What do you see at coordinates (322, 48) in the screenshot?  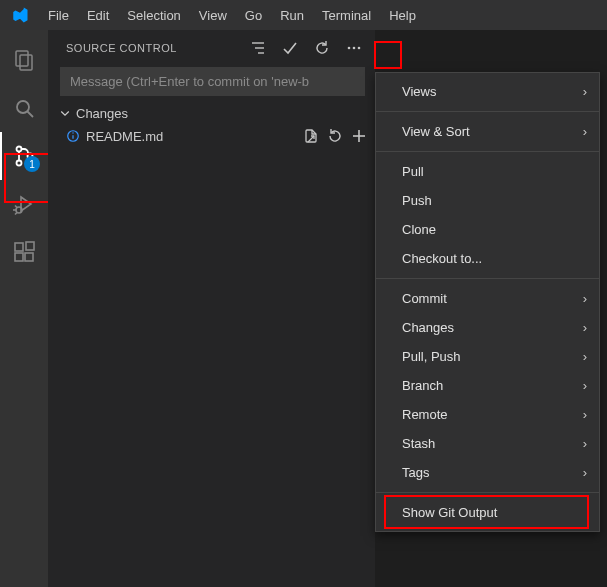 I see `refresh-icon` at bounding box center [322, 48].